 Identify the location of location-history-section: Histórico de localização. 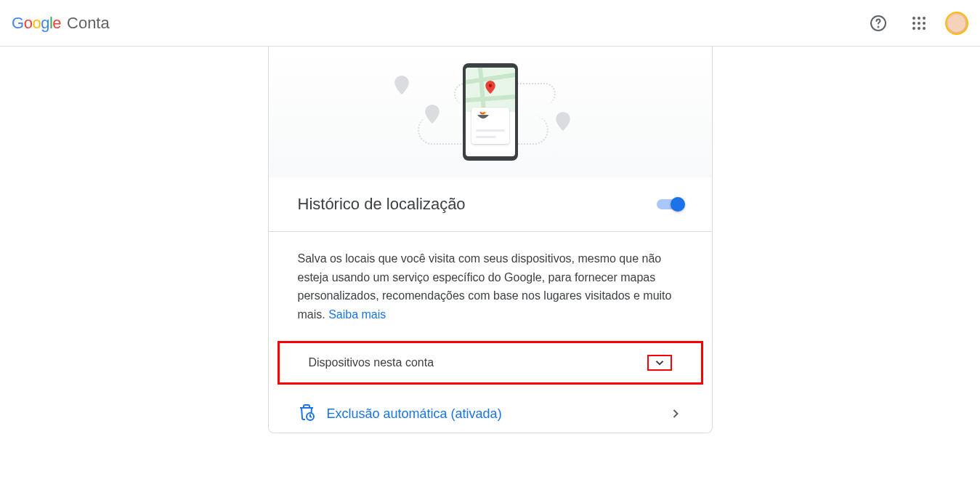
(490, 205).